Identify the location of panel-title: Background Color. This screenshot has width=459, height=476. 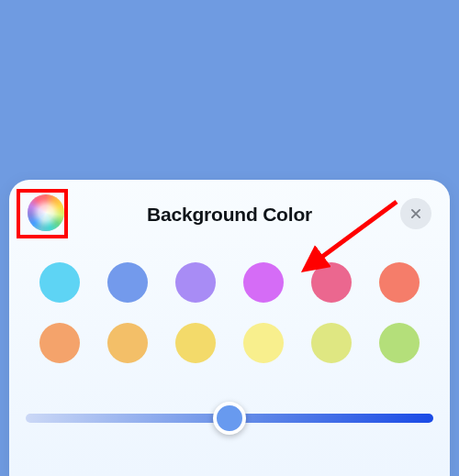
(230, 215).